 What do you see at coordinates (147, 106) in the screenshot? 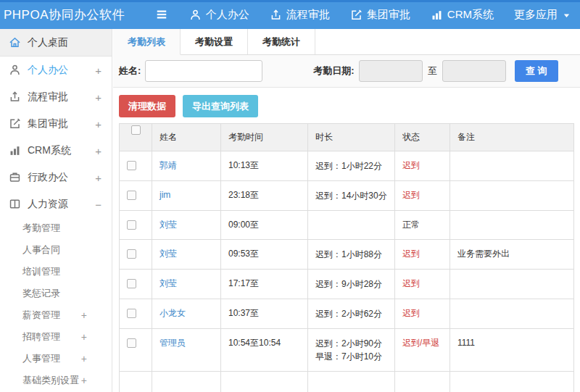
I see `clear-data-button: 清理数据` at bounding box center [147, 106].